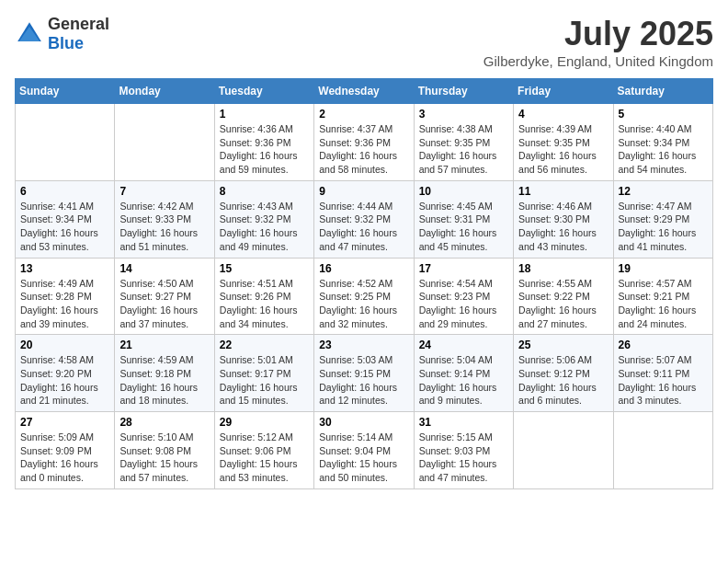  What do you see at coordinates (65, 92) in the screenshot?
I see `calendar-header-sunday: Sunday` at bounding box center [65, 92].